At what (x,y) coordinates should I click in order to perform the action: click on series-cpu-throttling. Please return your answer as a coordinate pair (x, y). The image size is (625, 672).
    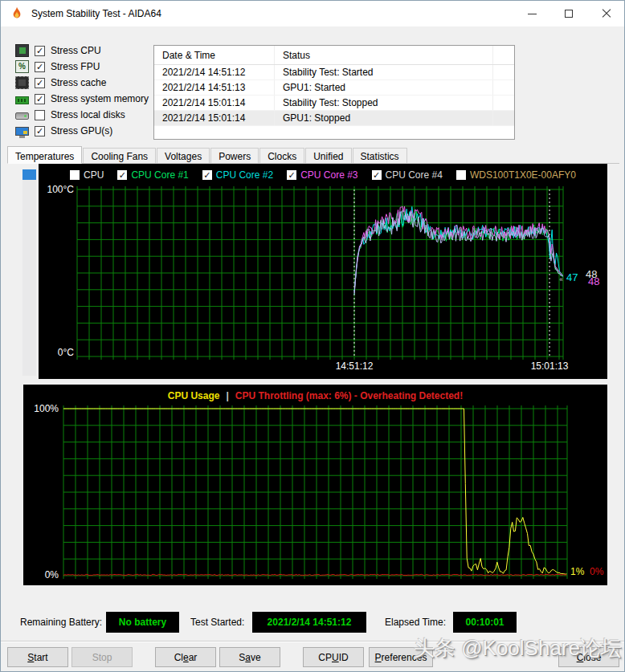
    Looking at the image, I should click on (315, 575).